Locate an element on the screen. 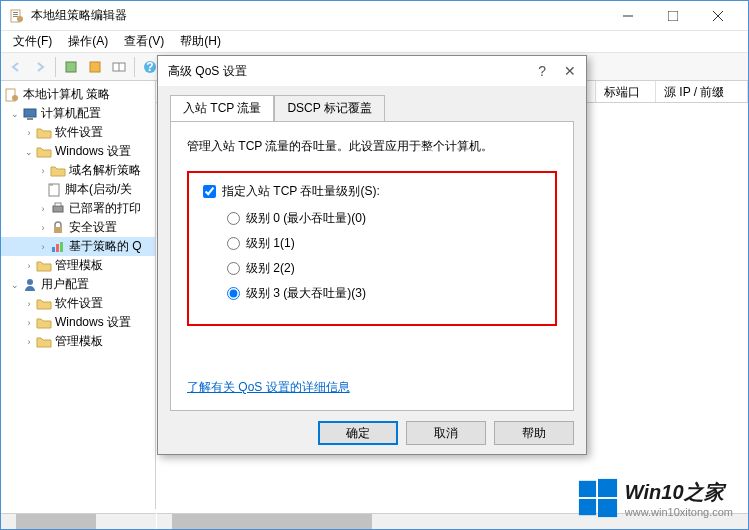 The height and width of the screenshot is (530, 749). dialog-close-button: ✕ is located at coordinates (570, 71).